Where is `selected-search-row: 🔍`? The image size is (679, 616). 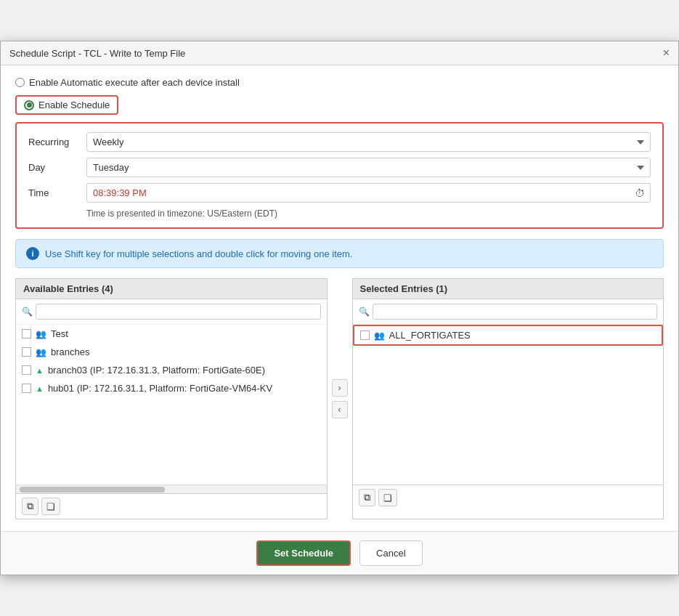
selected-search-row: 🔍 is located at coordinates (508, 312).